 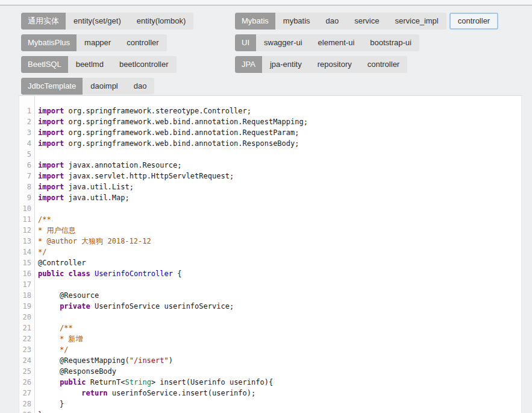 What do you see at coordinates (283, 43) in the screenshot?
I see `template-button: swagger-ui` at bounding box center [283, 43].